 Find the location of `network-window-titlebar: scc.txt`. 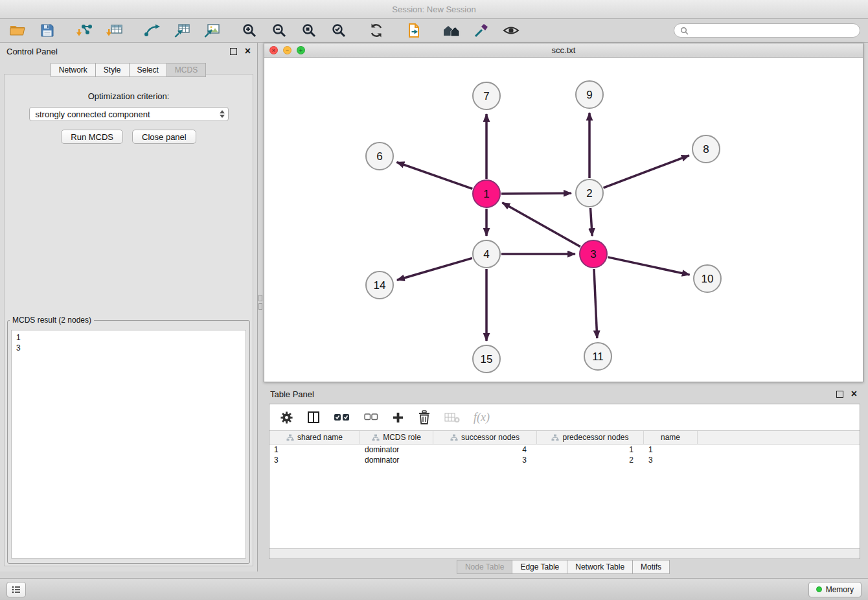

network-window-titlebar: scc.txt is located at coordinates (564, 51).